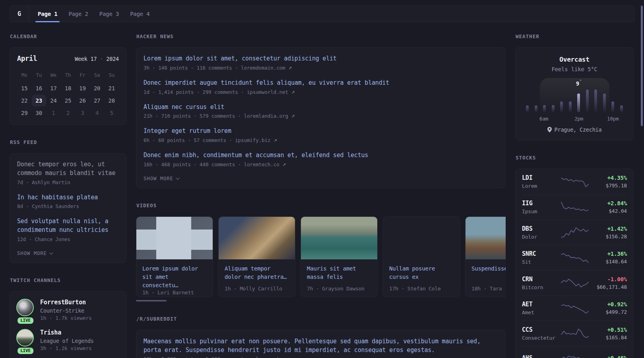 This screenshot has width=644, height=358. Describe the element at coordinates (83, 113) in the screenshot. I see `calendar-day-next-month: 3` at that location.